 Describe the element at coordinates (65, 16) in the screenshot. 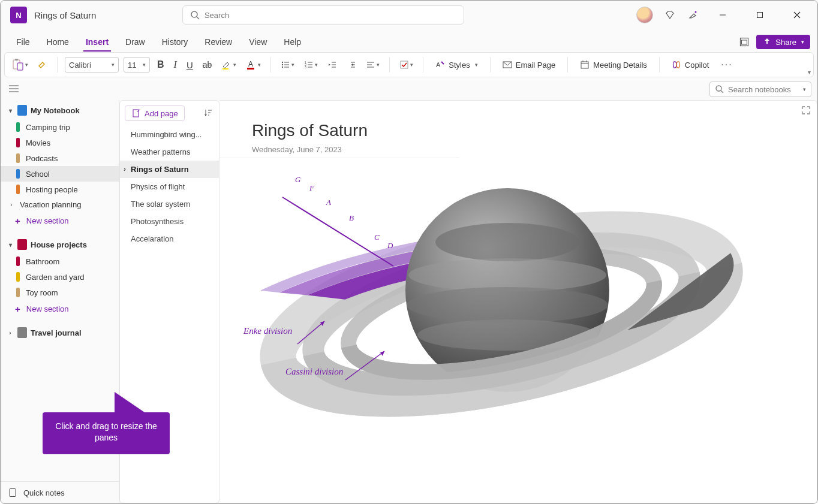

I see `document-title: Rings of Saturn` at that location.